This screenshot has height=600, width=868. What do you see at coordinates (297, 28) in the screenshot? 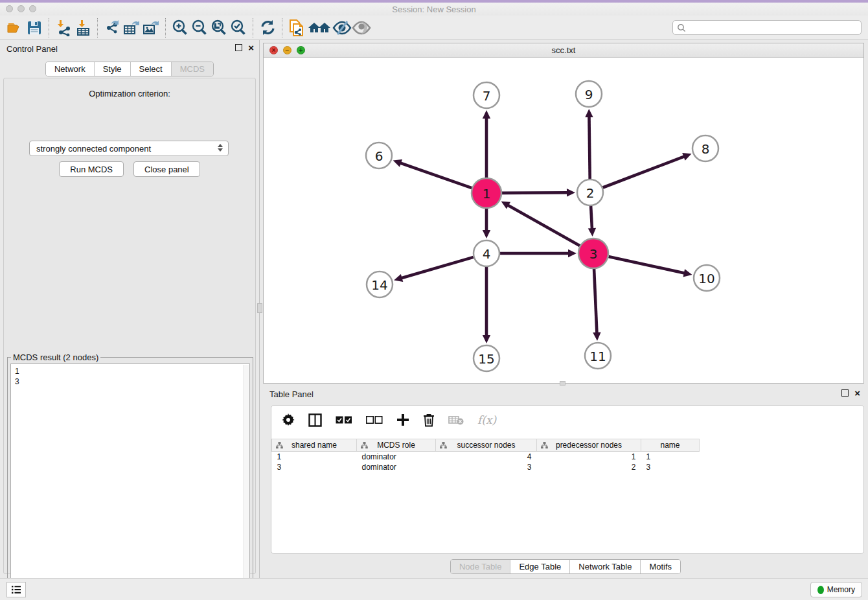
I see `clone-network-icon` at bounding box center [297, 28].